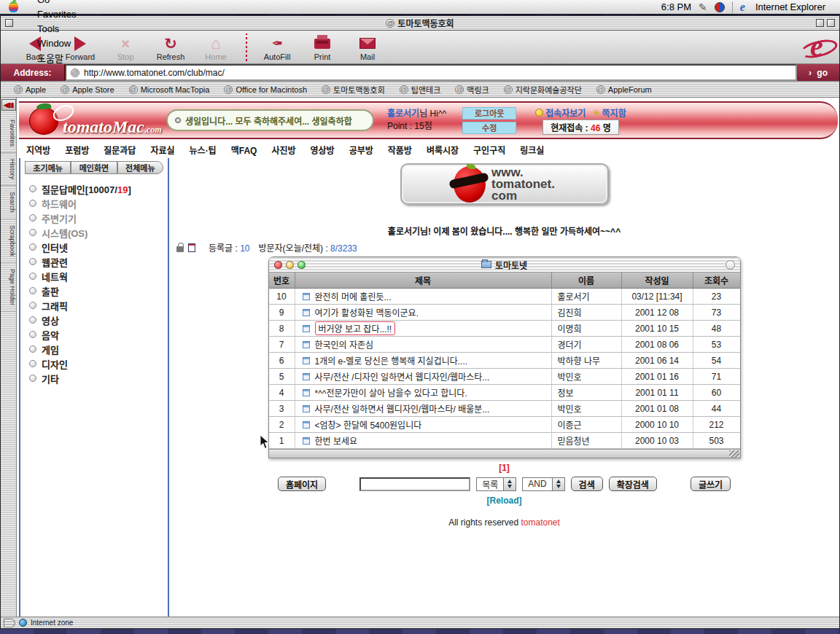  I want to click on post-title-link: 한국인의 자존심, so click(344, 344).